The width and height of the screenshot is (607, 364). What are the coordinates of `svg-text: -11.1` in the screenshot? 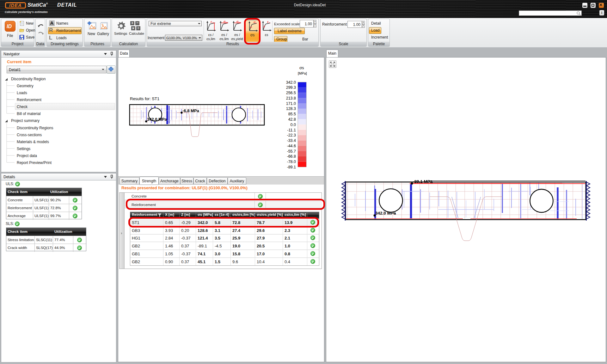 It's located at (291, 130).